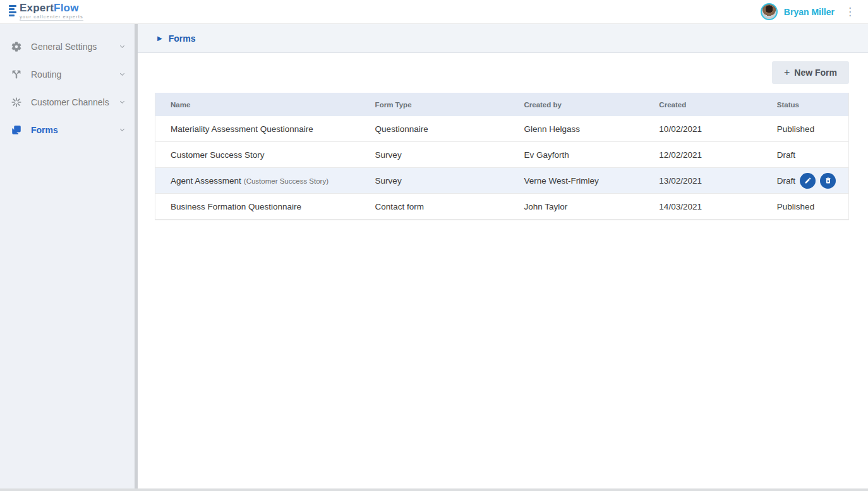 The width and height of the screenshot is (868, 491). Describe the element at coordinates (435, 207) in the screenshot. I see `cell-form-type: Contact form` at that location.